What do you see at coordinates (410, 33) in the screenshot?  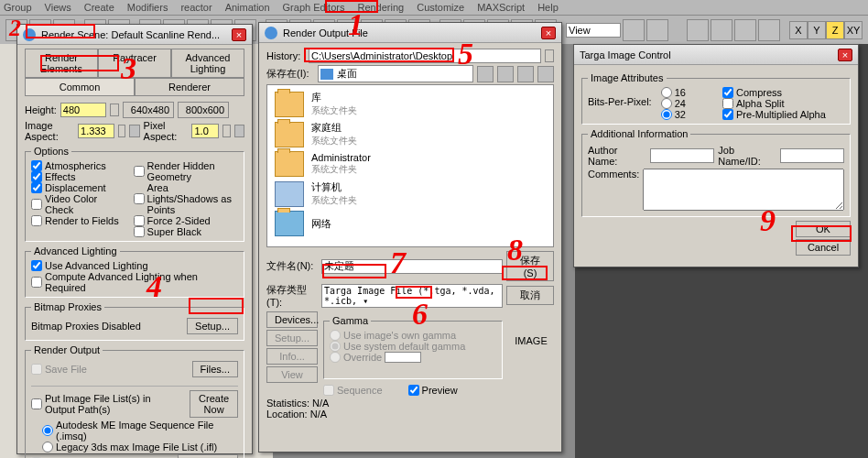 I see `file-dialog-titlebar: Render Output File ×` at bounding box center [410, 33].